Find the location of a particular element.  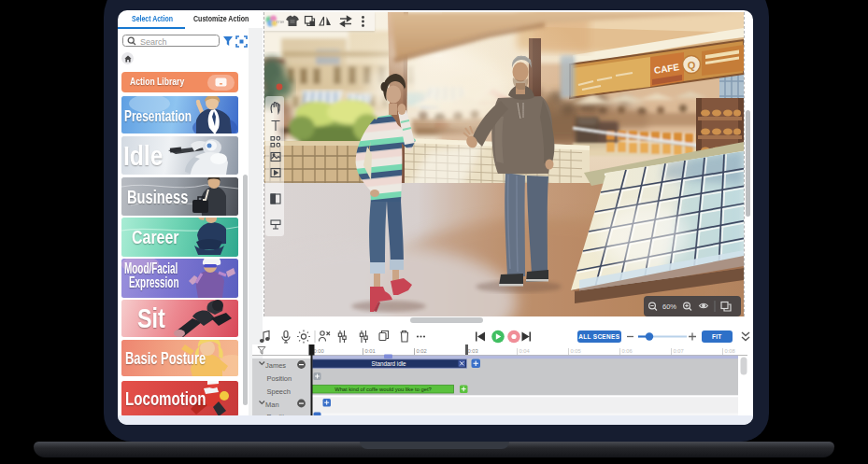

svg-text: Speech is located at coordinates (278, 392).